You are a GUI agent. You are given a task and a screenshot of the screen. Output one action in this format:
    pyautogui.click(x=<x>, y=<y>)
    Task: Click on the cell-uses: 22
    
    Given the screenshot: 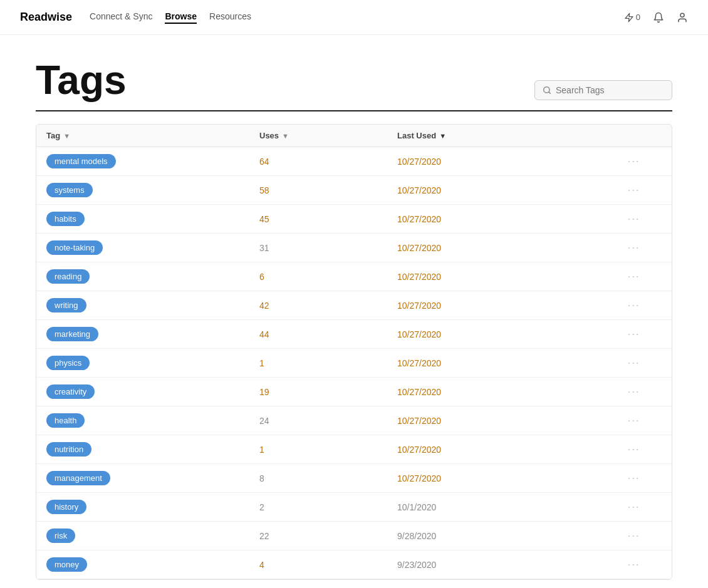 What is the action you would take?
    pyautogui.click(x=328, y=536)
    